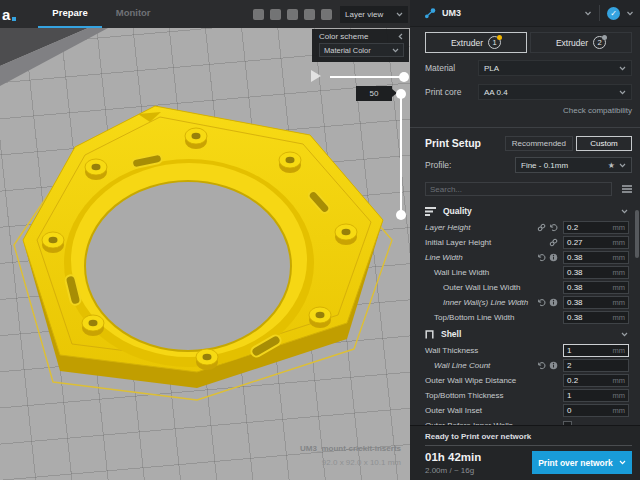  Describe the element at coordinates (598, 110) in the screenshot. I see `check-compatibility-link: Check compatibility` at that location.